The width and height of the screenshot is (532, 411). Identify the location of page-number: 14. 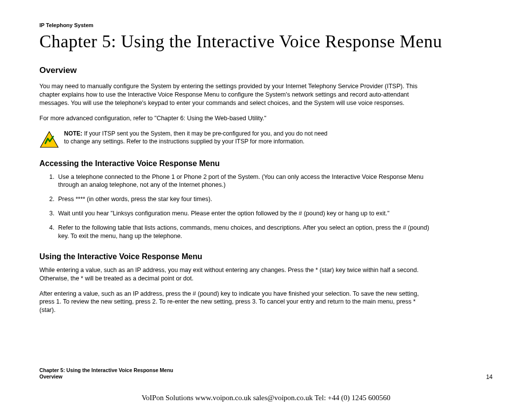
(490, 377).